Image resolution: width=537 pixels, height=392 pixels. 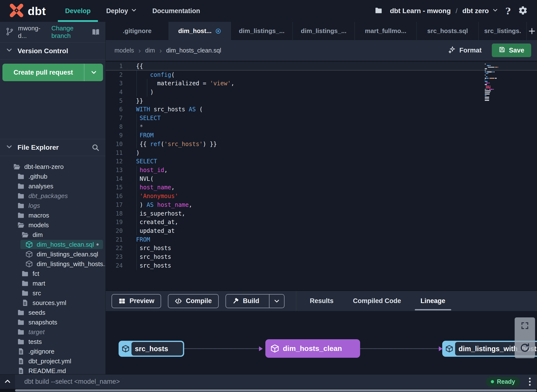 I want to click on line-number: 9, so click(x=114, y=135).